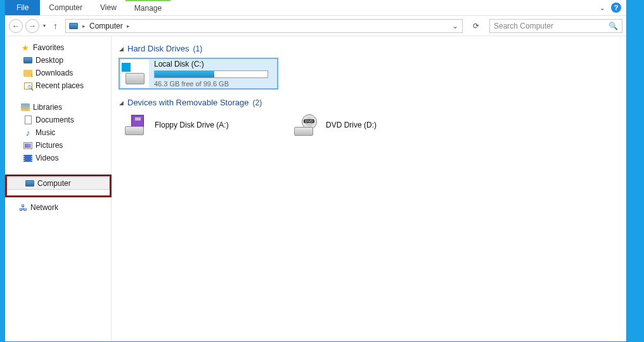 This screenshot has height=342, width=644. I want to click on tab-computer: Computer, so click(66, 8).